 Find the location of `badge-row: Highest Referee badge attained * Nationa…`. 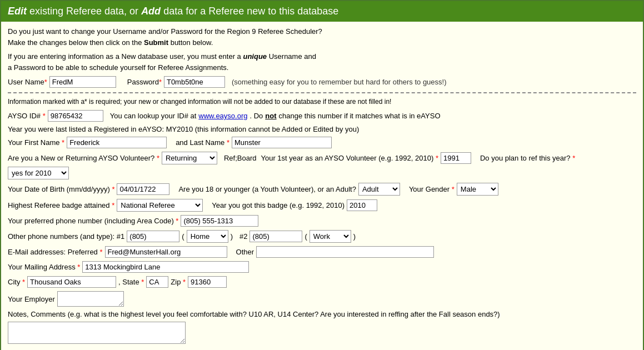

badge-row: Highest Referee badge attained * Nationa… is located at coordinates (322, 206).